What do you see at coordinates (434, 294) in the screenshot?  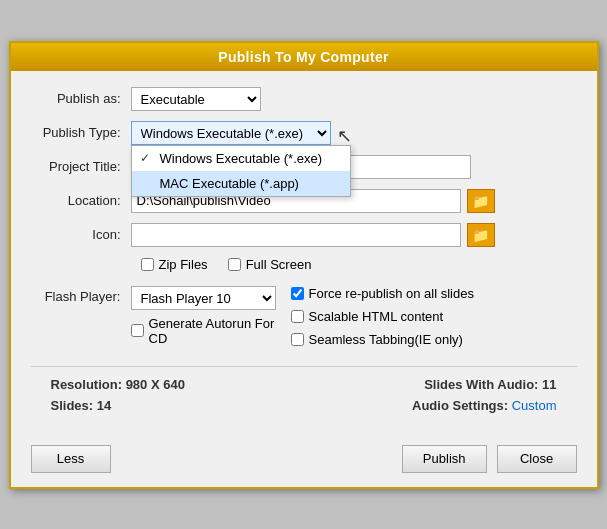 I see `force-republish-checkbox-label: Force re-publish on all slides` at bounding box center [434, 294].